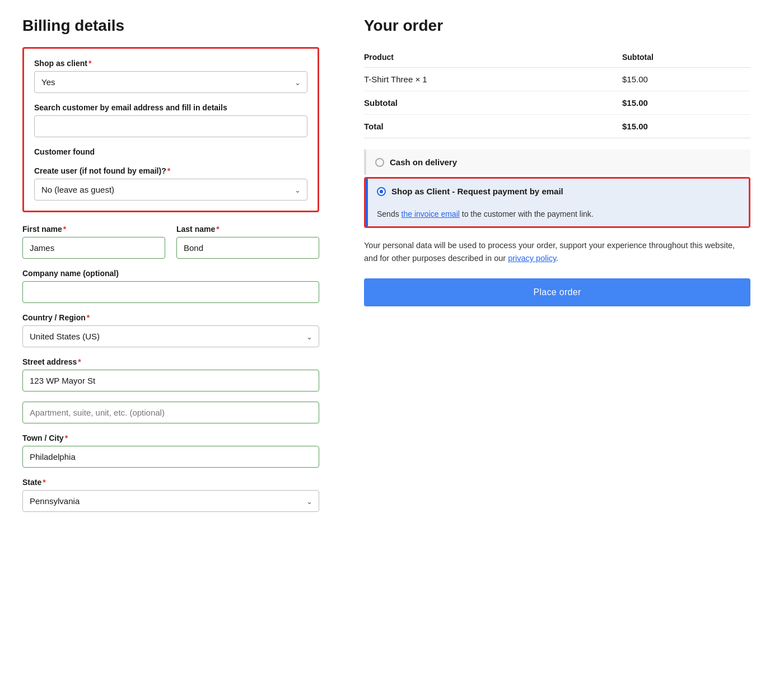 This screenshot has width=784, height=685. Describe the element at coordinates (171, 330) in the screenshot. I see `country-field: Country / Region* United States (US) ⌄` at that location.